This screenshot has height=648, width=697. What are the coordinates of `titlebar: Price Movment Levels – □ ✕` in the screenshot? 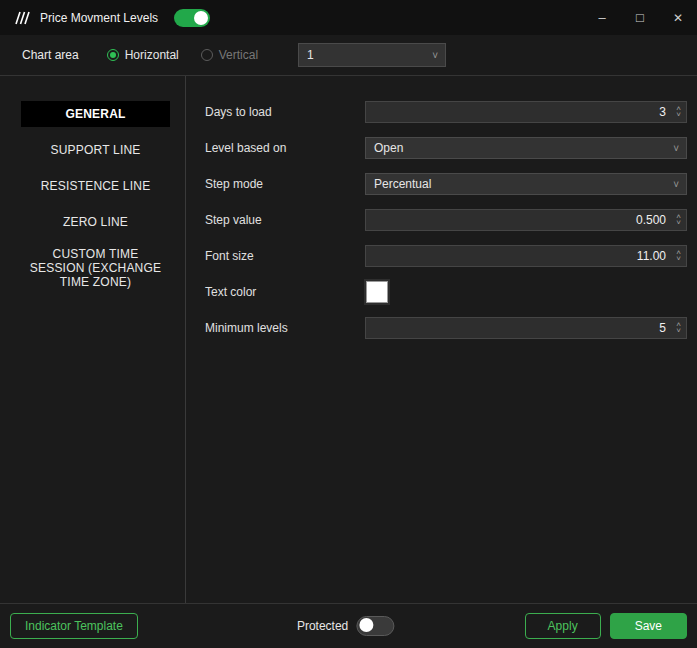 It's located at (348, 18).